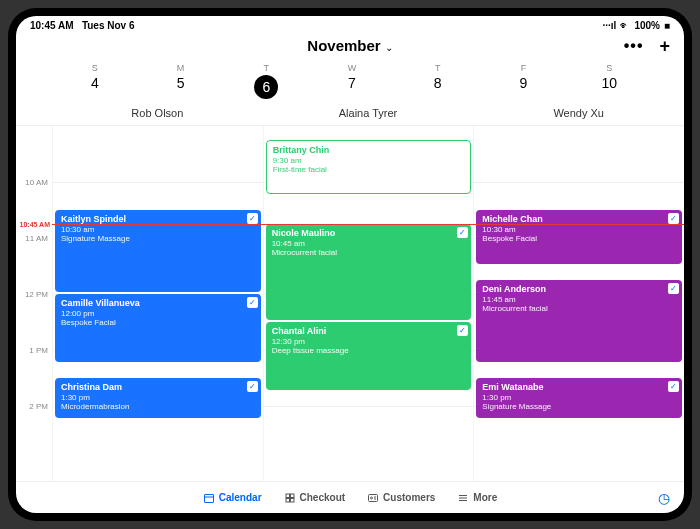 The width and height of the screenshot is (700, 529). I want to click on add-button: +, so click(664, 46).